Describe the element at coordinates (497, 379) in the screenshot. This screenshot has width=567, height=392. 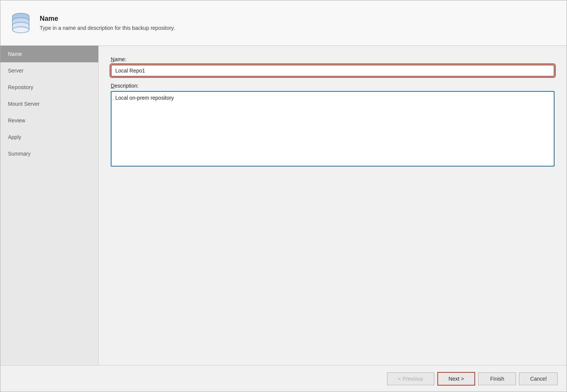
I see `finish-button: Finish` at that location.